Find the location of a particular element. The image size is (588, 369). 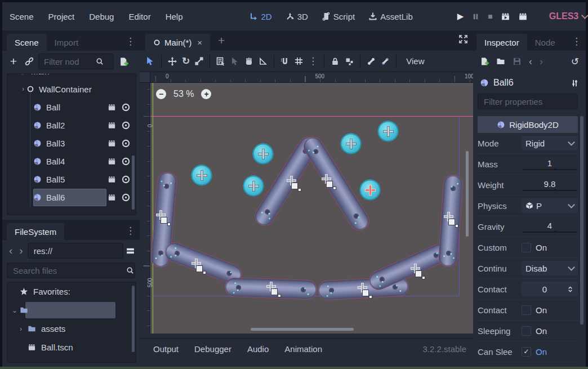

zoom-level: 53 % is located at coordinates (184, 94).